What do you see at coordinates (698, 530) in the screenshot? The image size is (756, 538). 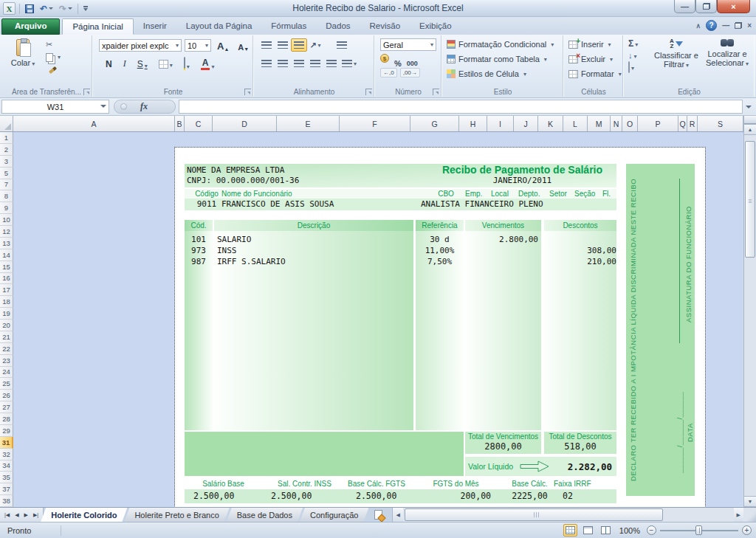 I see `zoom-slider-thumb` at bounding box center [698, 530].